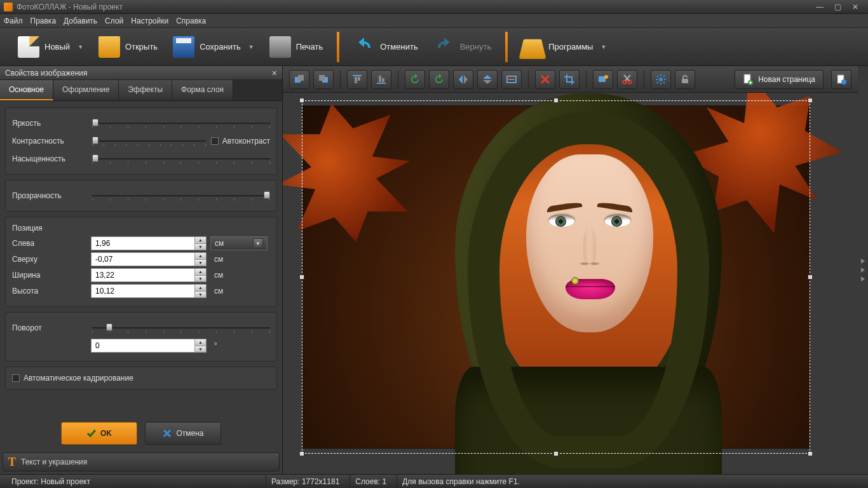 This screenshot has width=868, height=488. I want to click on print-button: Печать, so click(296, 47).